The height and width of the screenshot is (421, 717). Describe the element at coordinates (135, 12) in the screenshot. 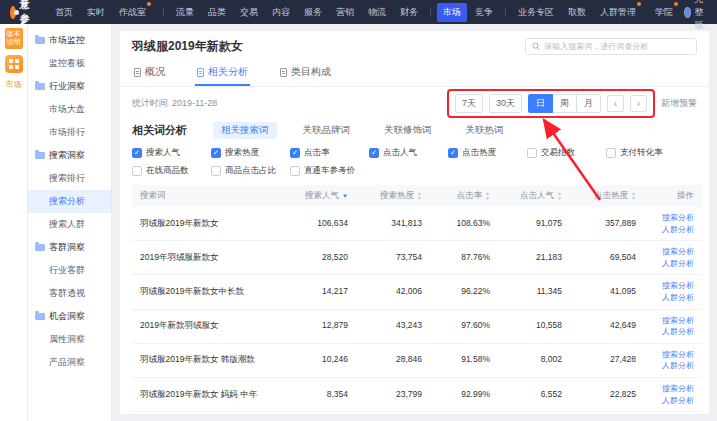

I see `nav-item: 作战室` at that location.